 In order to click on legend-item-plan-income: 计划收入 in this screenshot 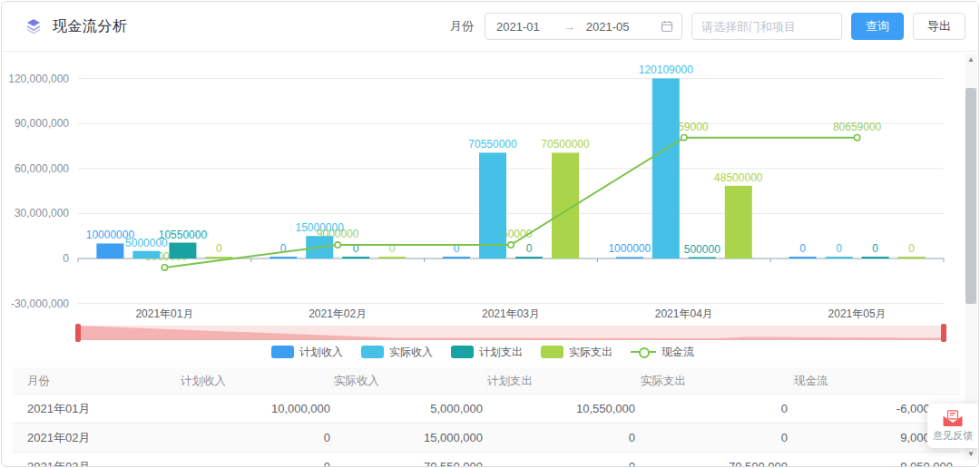, I will do `click(307, 352)`.